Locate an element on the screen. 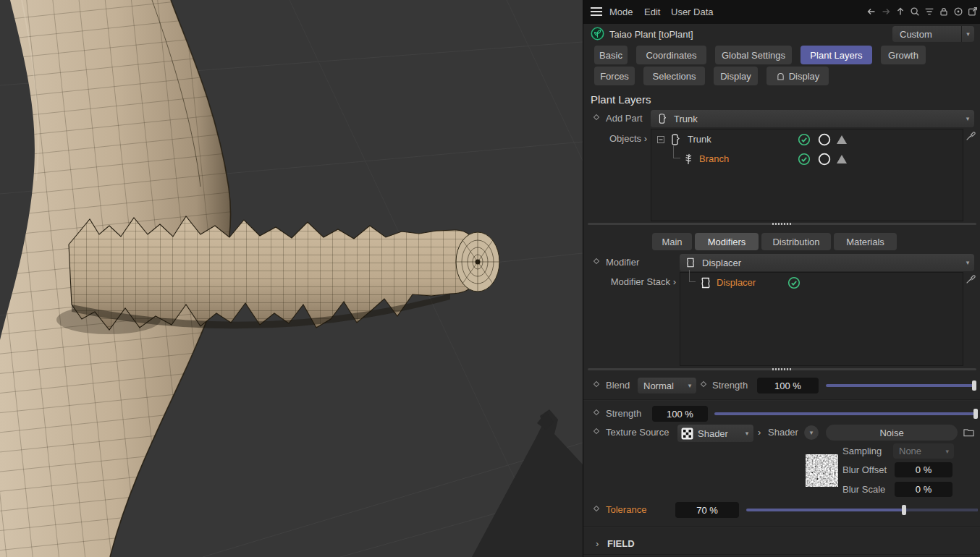 This screenshot has width=980, height=557. blur-scale-input: 0 % is located at coordinates (924, 489).